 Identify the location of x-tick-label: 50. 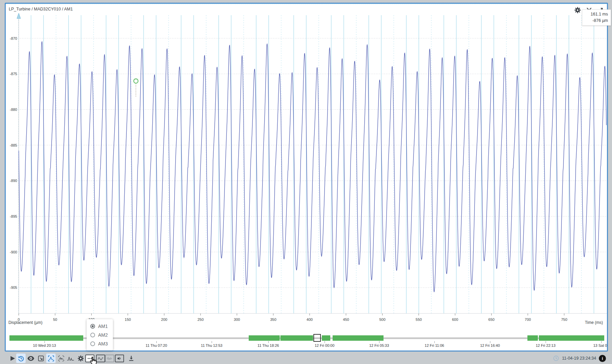
(55, 320).